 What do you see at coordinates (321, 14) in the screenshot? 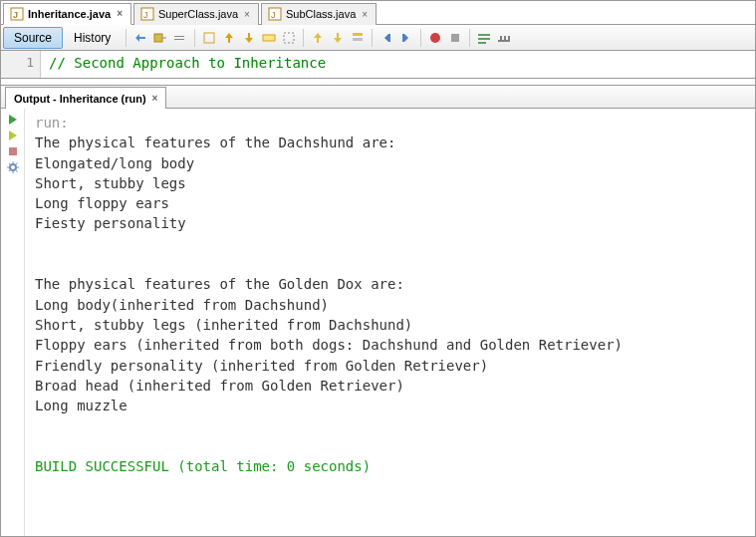
I see `tab-label: SubClass.java` at bounding box center [321, 14].